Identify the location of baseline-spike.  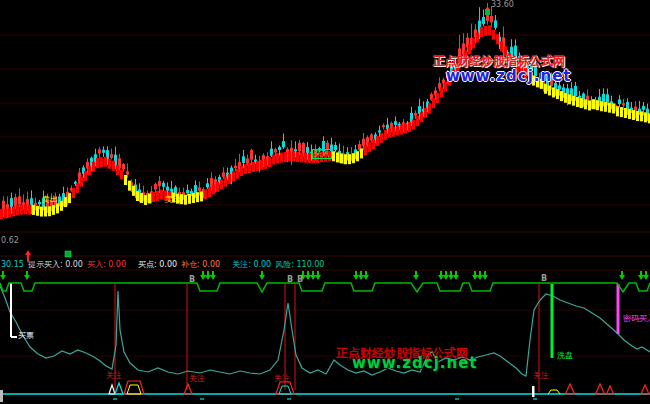
(645, 390).